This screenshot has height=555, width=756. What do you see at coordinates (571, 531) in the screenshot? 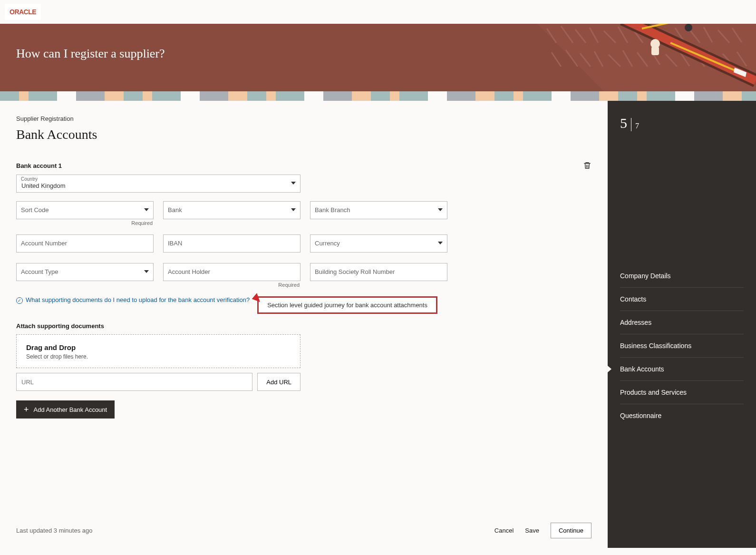
I see `continue-button: Continue` at bounding box center [571, 531].